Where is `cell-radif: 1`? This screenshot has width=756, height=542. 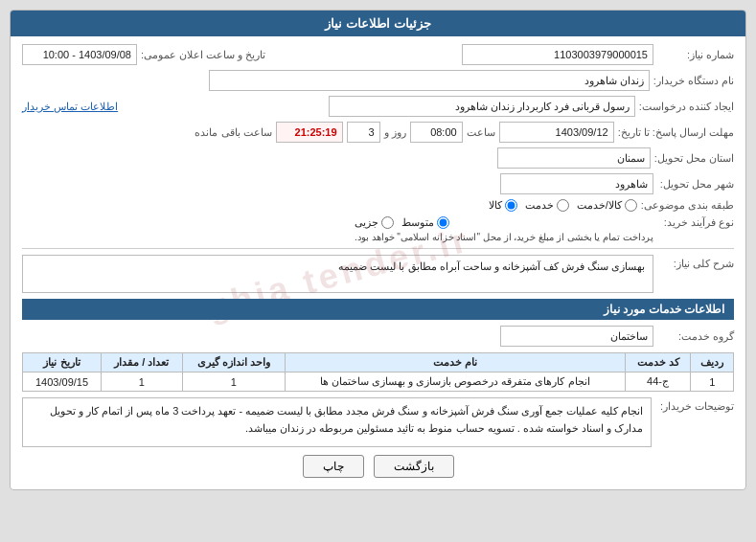
cell-radif: 1 is located at coordinates (713, 382).